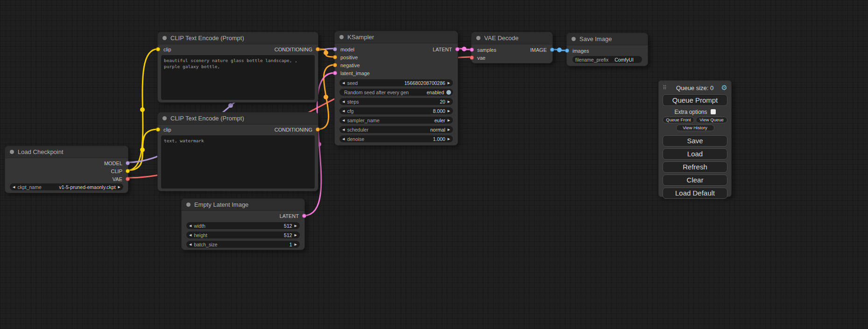  Describe the element at coordinates (396, 37) in the screenshot. I see `node-header: KSampler` at that location.